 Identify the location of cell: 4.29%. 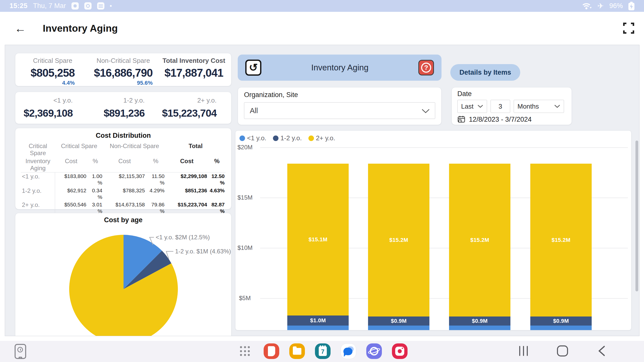
(156, 194).